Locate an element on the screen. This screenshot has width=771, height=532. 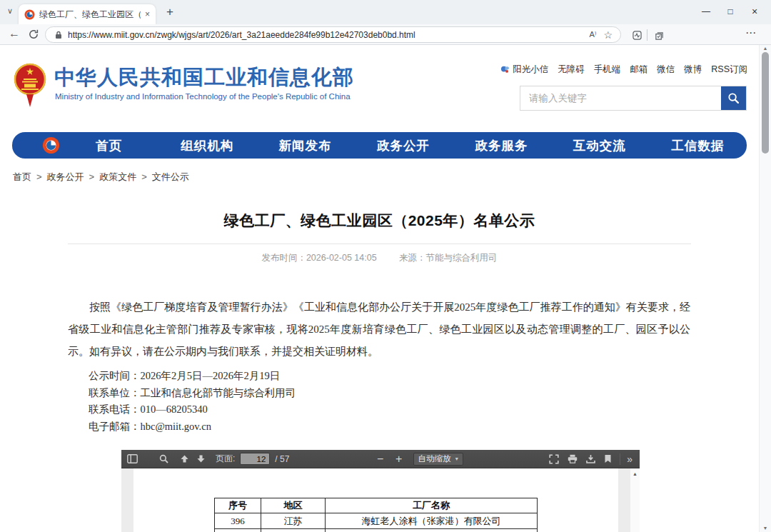
contact-phone: 联系电话：010—68205340 is located at coordinates (379, 410).